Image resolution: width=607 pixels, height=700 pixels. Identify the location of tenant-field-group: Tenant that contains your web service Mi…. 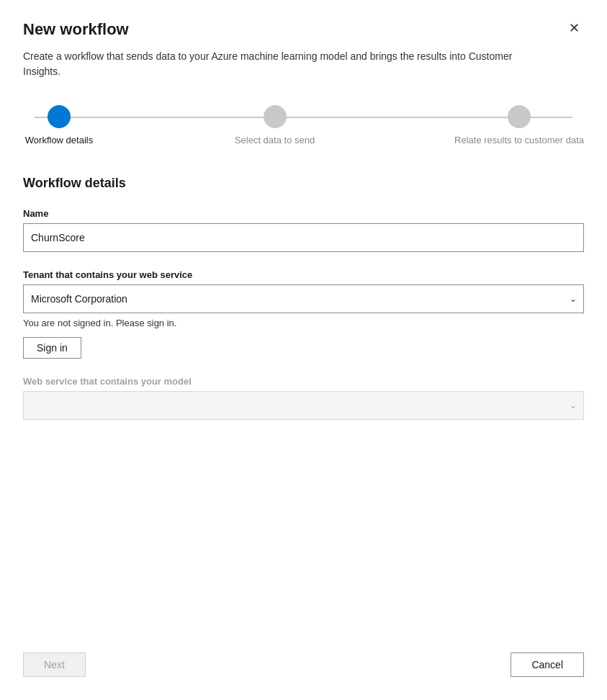
(304, 314).